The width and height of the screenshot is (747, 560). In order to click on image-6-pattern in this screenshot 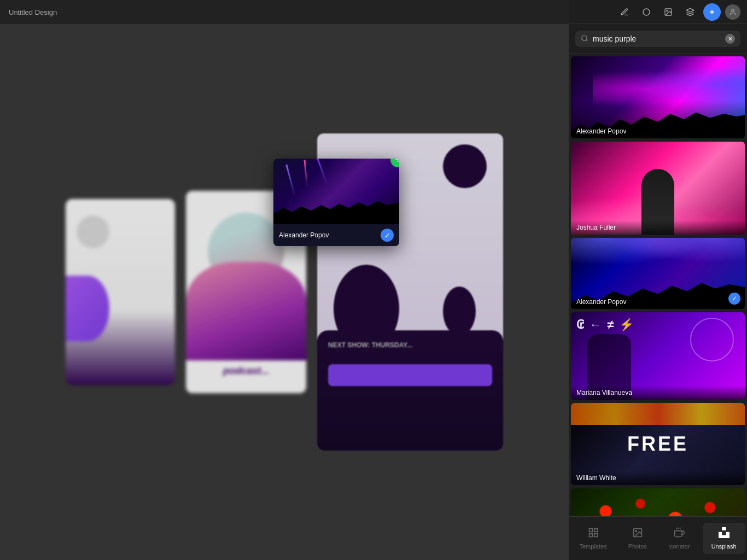, I will do `click(658, 502)`.